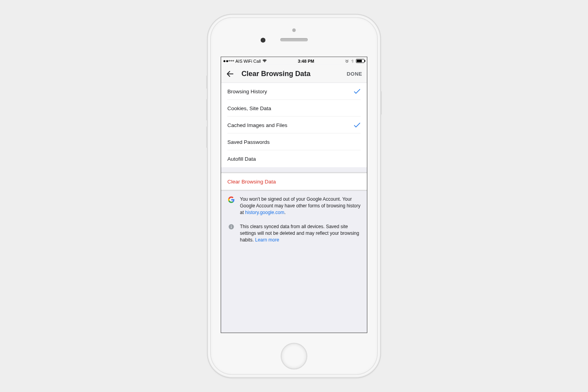 The width and height of the screenshot is (588, 392). What do you see at coordinates (229, 61) in the screenshot?
I see `signal-dots-icon` at bounding box center [229, 61].